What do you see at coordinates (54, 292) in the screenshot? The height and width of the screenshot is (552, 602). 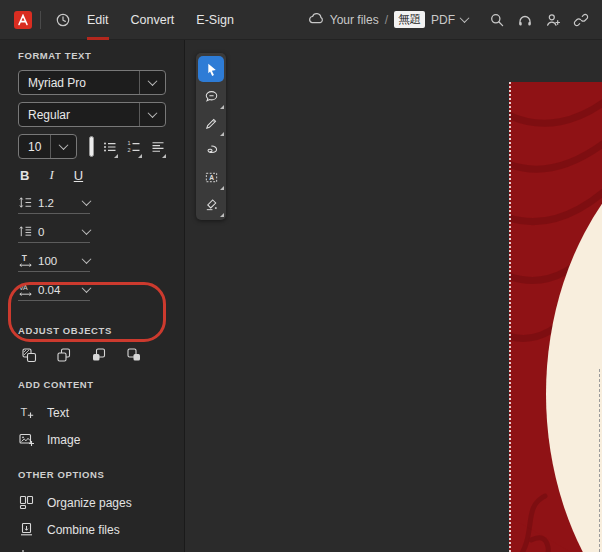 I see `character-spacing-control: VA 0.04` at bounding box center [54, 292].